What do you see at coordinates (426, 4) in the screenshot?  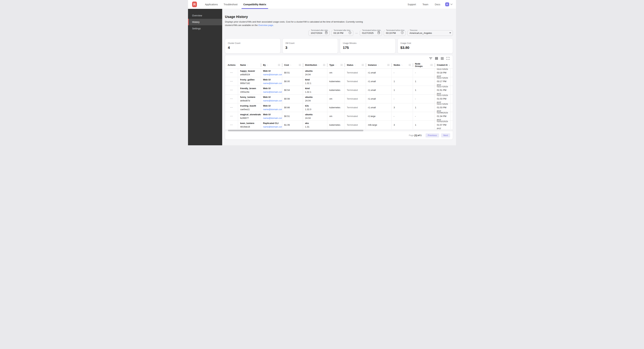 I see `link-team: Team` at bounding box center [426, 4].